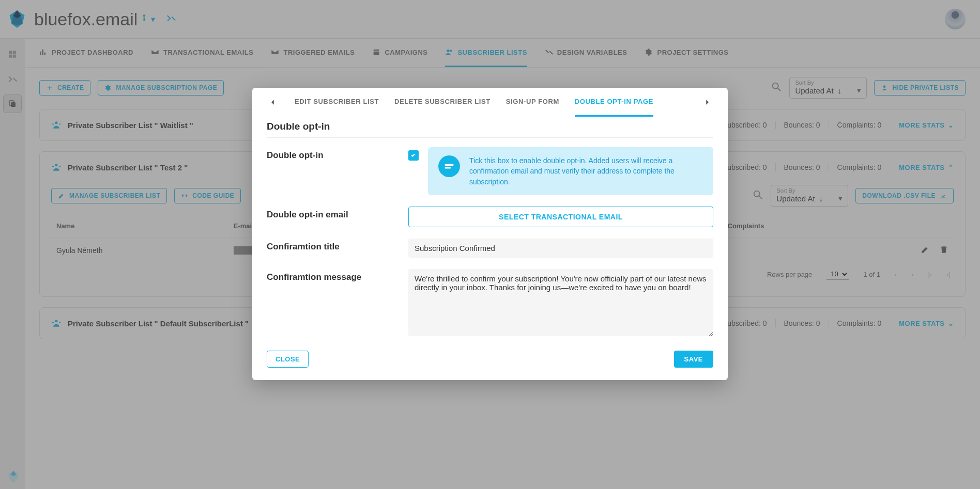 This screenshot has height=489, width=980. Describe the element at coordinates (490, 357) in the screenshot. I see `modal-footer: CLOSE SAVE` at that location.